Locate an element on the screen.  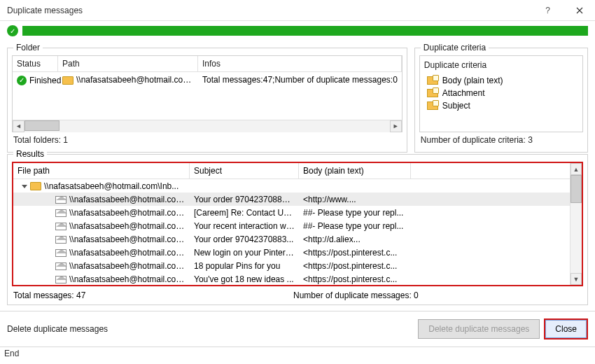
bottom-bar: Delete duplicate messages Delete duplica… is located at coordinates (298, 329).